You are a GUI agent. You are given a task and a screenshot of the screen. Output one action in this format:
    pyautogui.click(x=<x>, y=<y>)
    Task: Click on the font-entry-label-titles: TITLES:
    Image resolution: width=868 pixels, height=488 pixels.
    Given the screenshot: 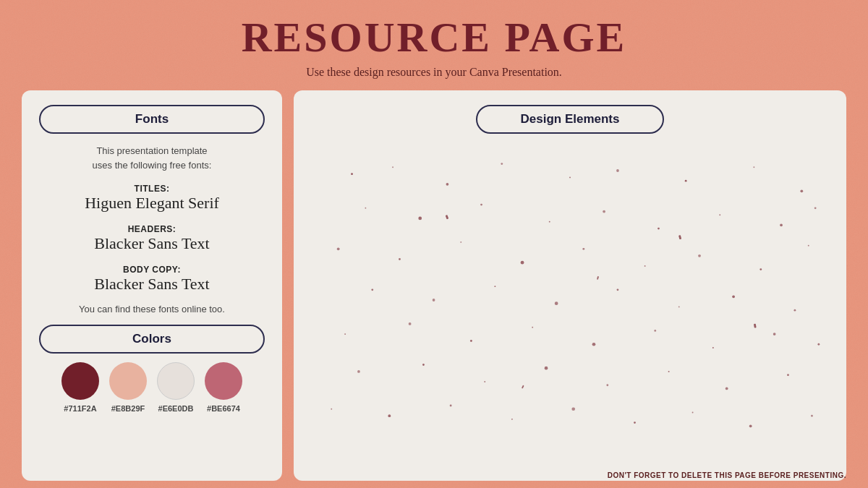 What is the action you would take?
    pyautogui.click(x=152, y=189)
    